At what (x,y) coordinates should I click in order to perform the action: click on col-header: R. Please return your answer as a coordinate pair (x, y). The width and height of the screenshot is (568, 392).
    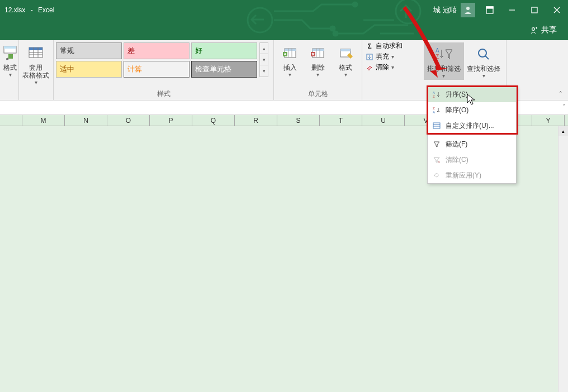
    Looking at the image, I should click on (256, 121).